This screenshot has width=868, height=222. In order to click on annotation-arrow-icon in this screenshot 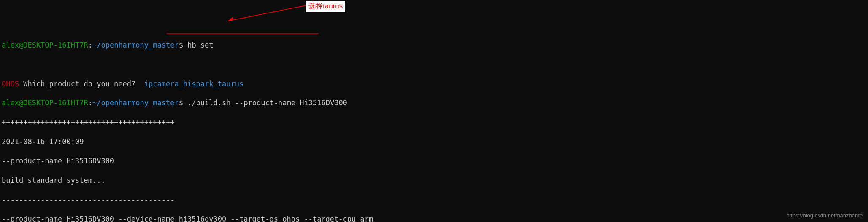, I will do `click(266, 14)`.